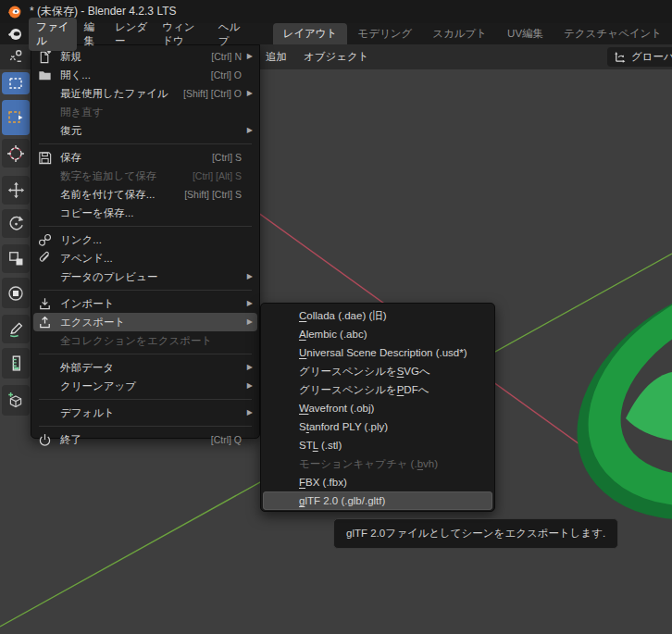 This screenshot has height=634, width=672. Describe the element at coordinates (17, 363) in the screenshot. I see `measure-icon` at that location.